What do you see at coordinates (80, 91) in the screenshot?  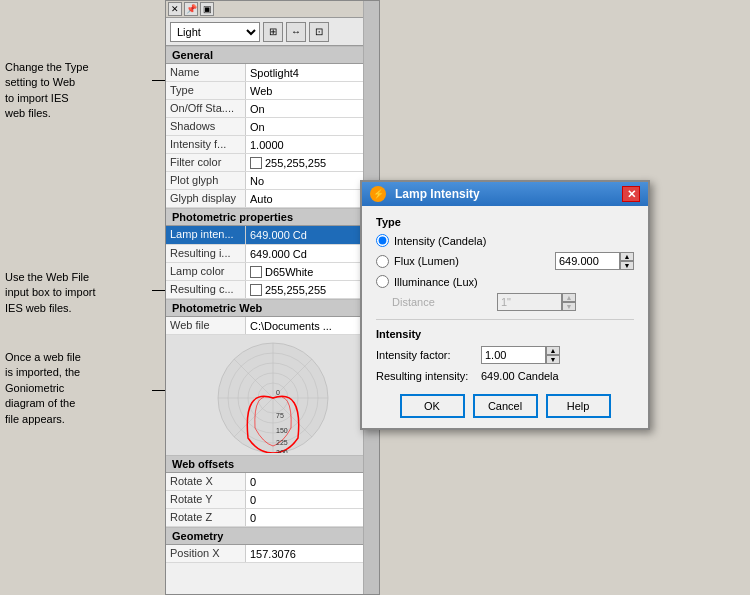 I see `annotation-type: Change the Type setting to Web to import…` at bounding box center [80, 91].